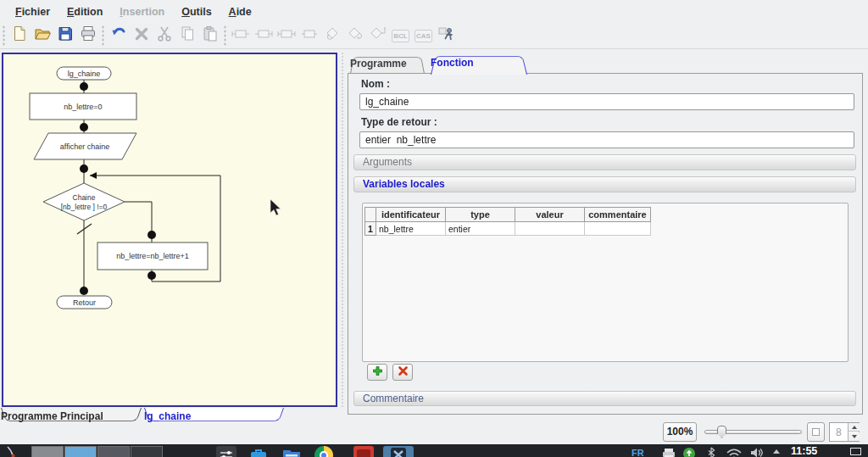 The width and height of the screenshot is (868, 457). I want to click on tab-fonction: Fonction, so click(479, 64).